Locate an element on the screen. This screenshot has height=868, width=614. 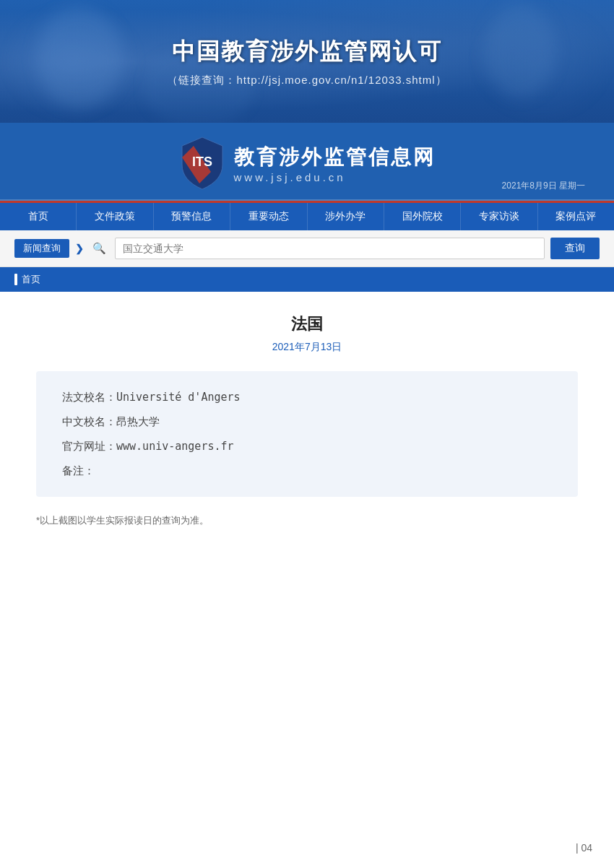
search-icon: 🔍 is located at coordinates (100, 248).